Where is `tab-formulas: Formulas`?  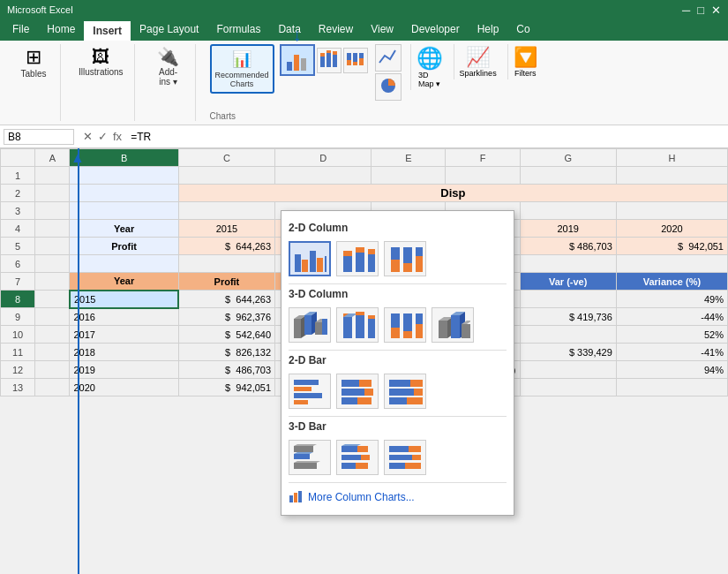 tab-formulas: Formulas is located at coordinates (238, 30).